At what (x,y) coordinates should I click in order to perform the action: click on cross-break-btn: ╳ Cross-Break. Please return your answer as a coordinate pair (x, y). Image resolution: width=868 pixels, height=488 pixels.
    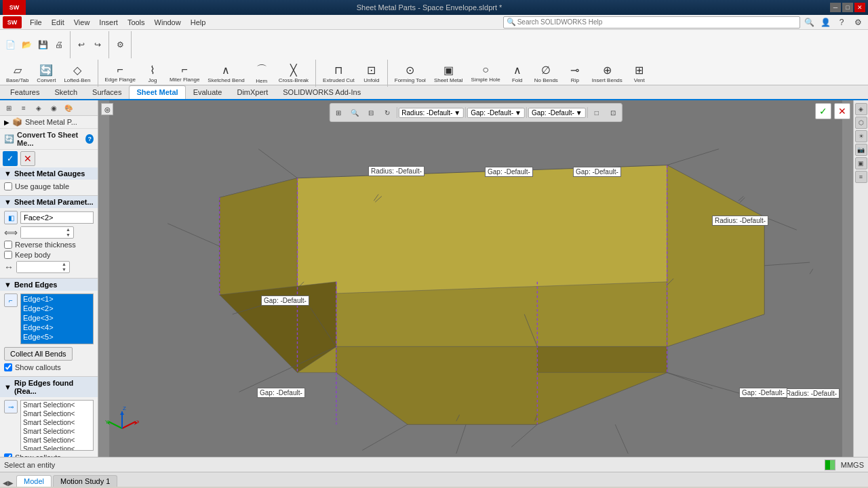
    Looking at the image, I should click on (294, 73).